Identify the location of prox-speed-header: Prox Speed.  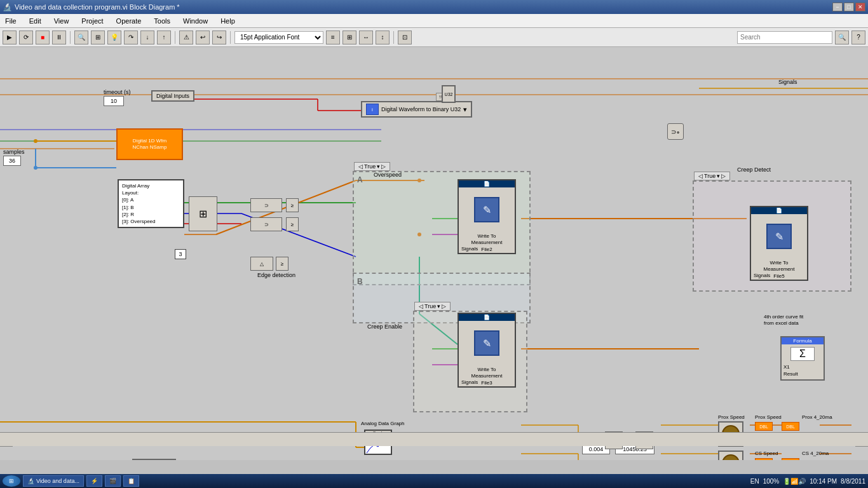
(731, 417).